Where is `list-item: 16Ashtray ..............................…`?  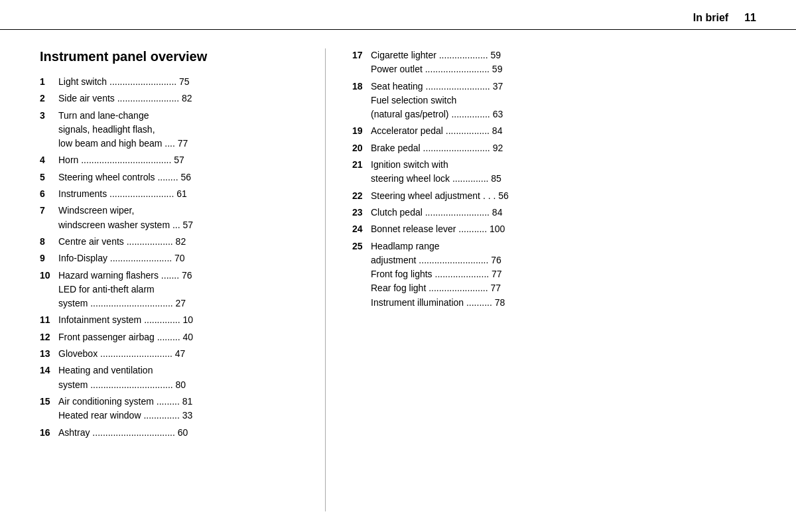
list-item: 16Ashtray ..............................… is located at coordinates (169, 432).